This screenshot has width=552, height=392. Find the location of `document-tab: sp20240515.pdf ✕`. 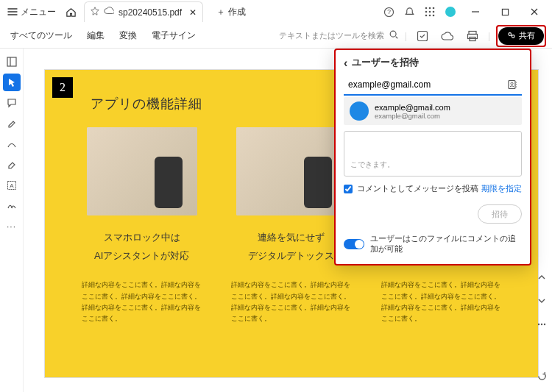

document-tab: sp20240515.pdf ✕ is located at coordinates (144, 12).